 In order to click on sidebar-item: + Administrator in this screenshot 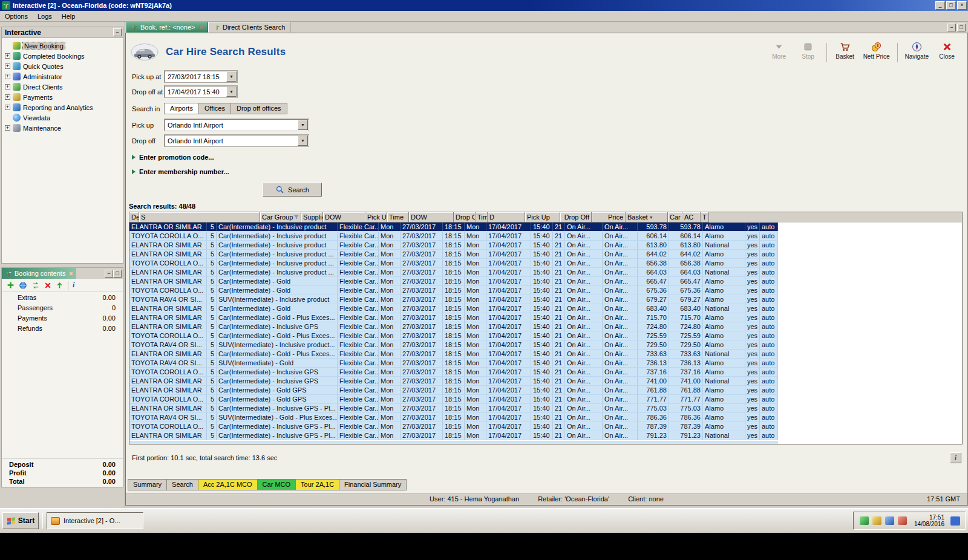, I will do `click(62, 76)`.